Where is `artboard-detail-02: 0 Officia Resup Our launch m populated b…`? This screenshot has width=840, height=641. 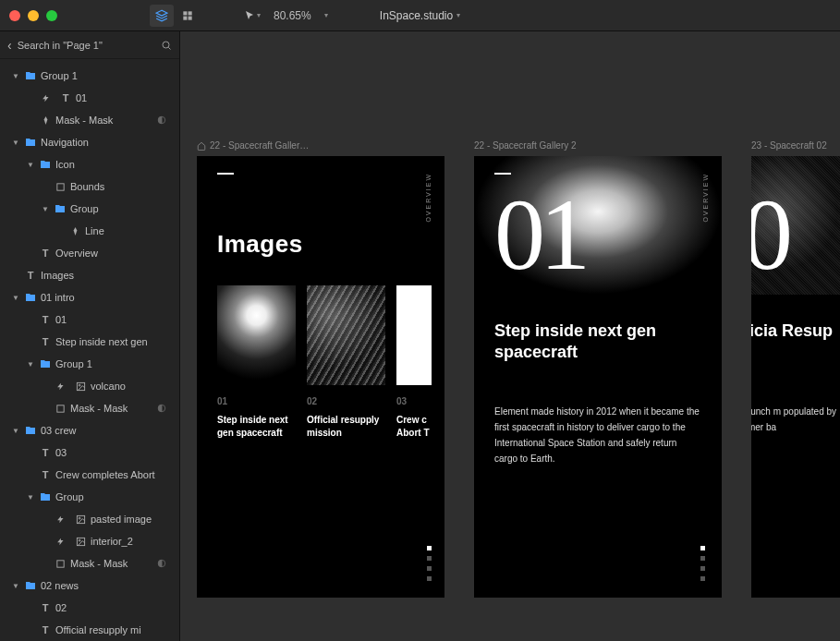
artboard-detail-02: 0 Officia Resup Our launch m populated b… is located at coordinates (796, 377).